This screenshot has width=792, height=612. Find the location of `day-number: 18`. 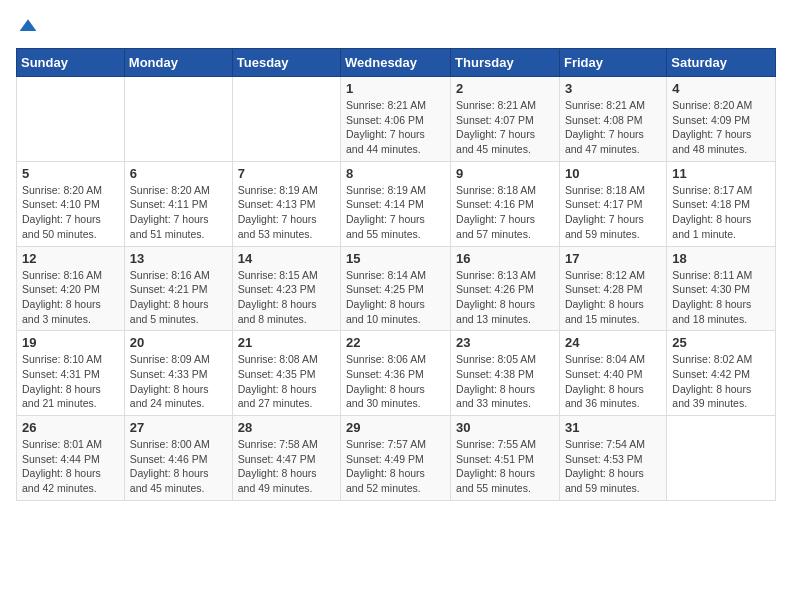

day-number: 18 is located at coordinates (721, 258).